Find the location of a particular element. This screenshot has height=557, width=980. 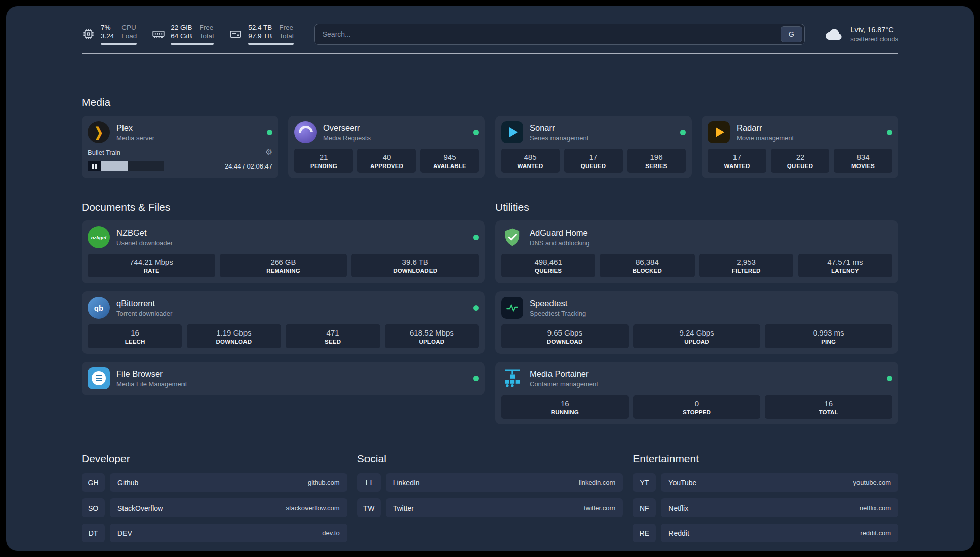

service-link-adguard: AdGuard Home DNS and adblocking is located at coordinates (697, 237).